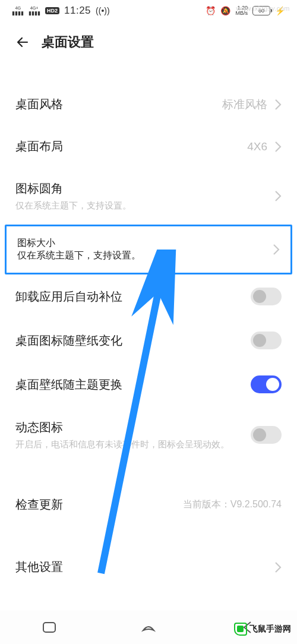 This screenshot has width=297, height=644. Describe the element at coordinates (241, 11) in the screenshot. I see `net-speed: 1.20MB/s` at that location.